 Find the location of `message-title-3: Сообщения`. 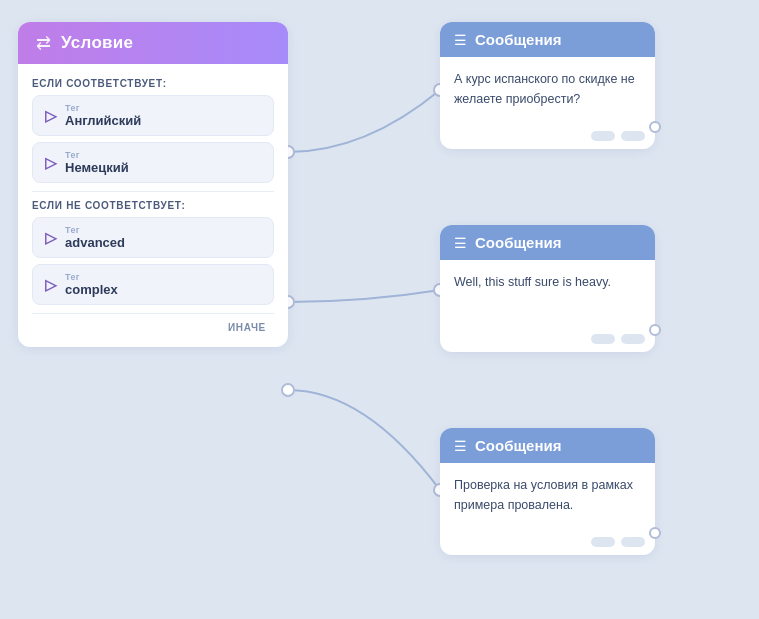

message-title-3: Сообщения is located at coordinates (518, 446).